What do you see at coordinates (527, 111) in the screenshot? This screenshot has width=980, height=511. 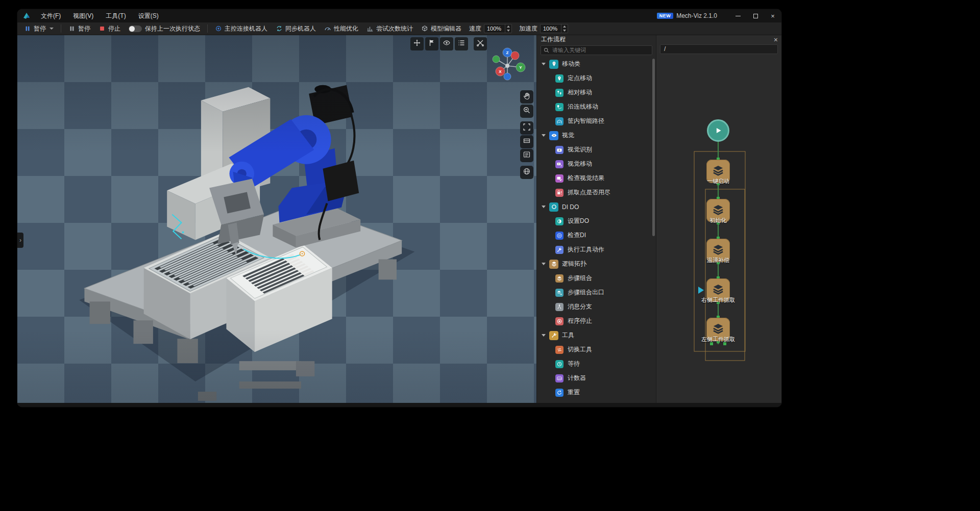 I see `zoom-in-button` at bounding box center [527, 111].